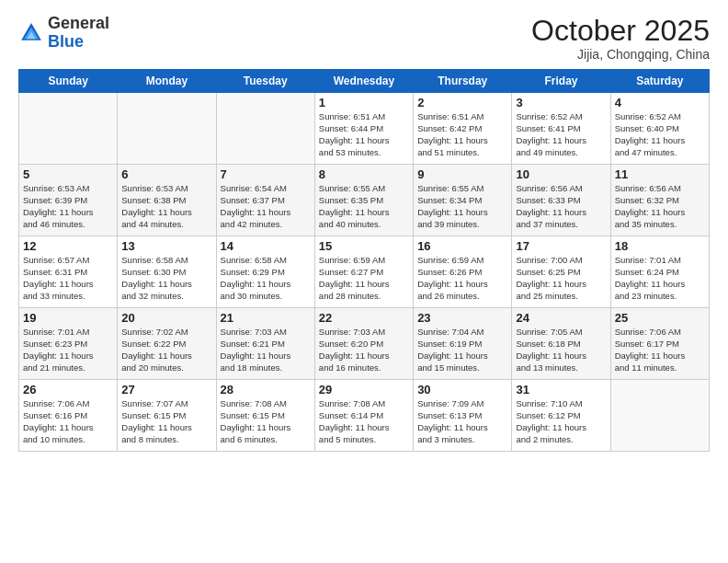 The image size is (728, 563). I want to click on day-info: Sunrise: 7:07 AM Sunset: 6:15 PM Dayligh…, so click(166, 421).